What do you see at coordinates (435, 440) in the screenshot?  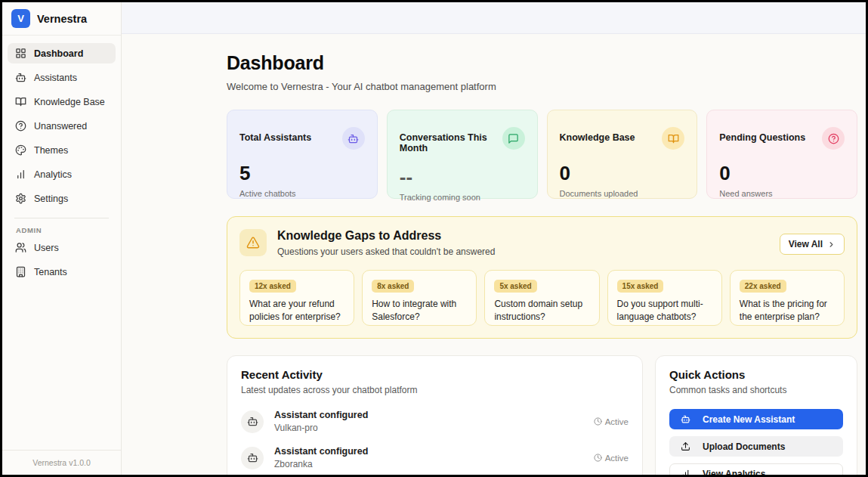 I see `activity-list: Assistant configured Vulkan-pro Active` at bounding box center [435, 440].